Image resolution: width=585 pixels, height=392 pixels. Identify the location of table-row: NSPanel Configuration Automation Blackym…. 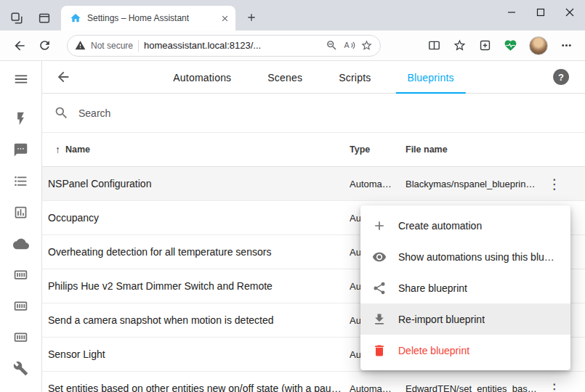
(314, 184).